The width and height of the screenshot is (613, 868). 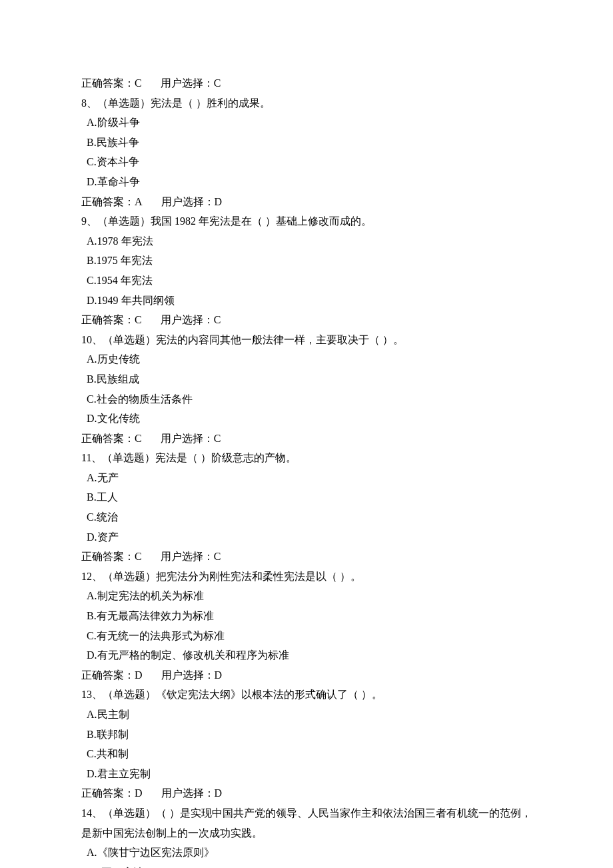 What do you see at coordinates (306, 458) in the screenshot?
I see `q11-stem: 11、（单选题）宪法是（ ）阶级意志的产物。` at bounding box center [306, 458].